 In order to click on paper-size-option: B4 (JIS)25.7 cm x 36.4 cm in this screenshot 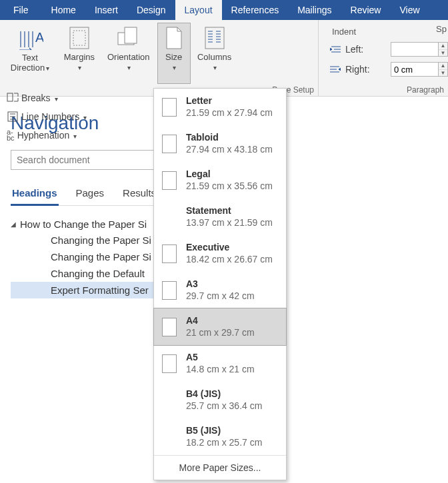, I will do `click(220, 400)`.